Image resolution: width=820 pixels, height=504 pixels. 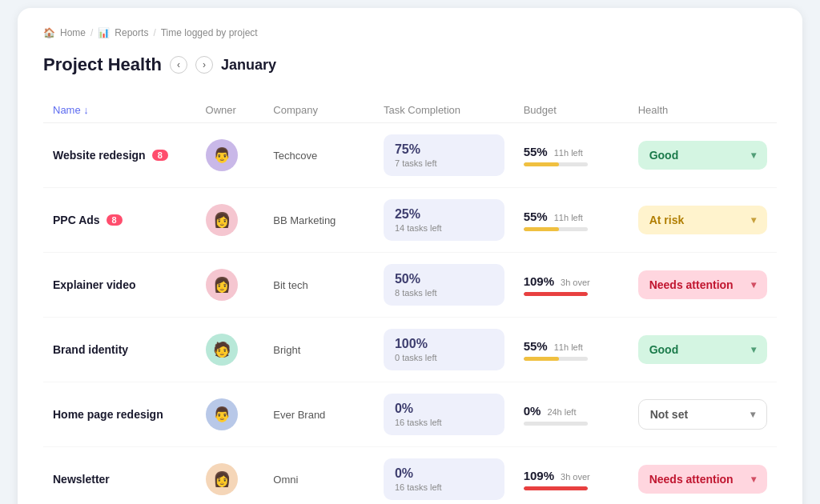 I want to click on col-header-company: Company, so click(x=319, y=110).